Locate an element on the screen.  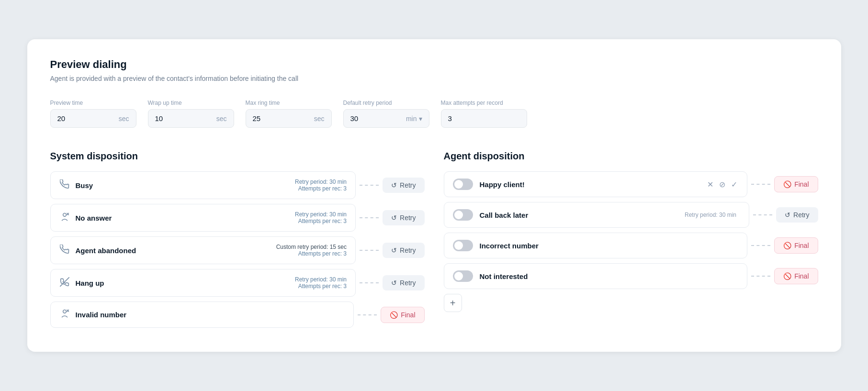
system-item-busy-row: Busy Retry period: 30 min Attempts per r… is located at coordinates (237, 185).